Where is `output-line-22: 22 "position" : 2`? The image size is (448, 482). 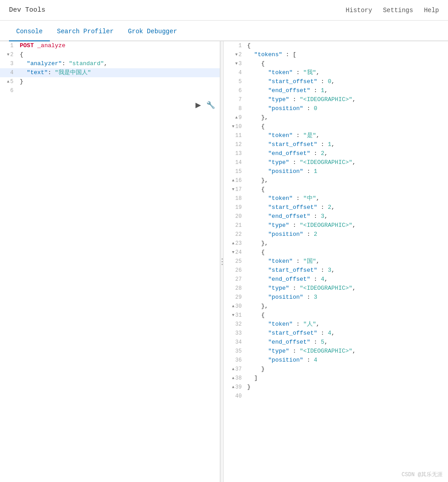 output-line-22: 22 "position" : 2 is located at coordinates (336, 234).